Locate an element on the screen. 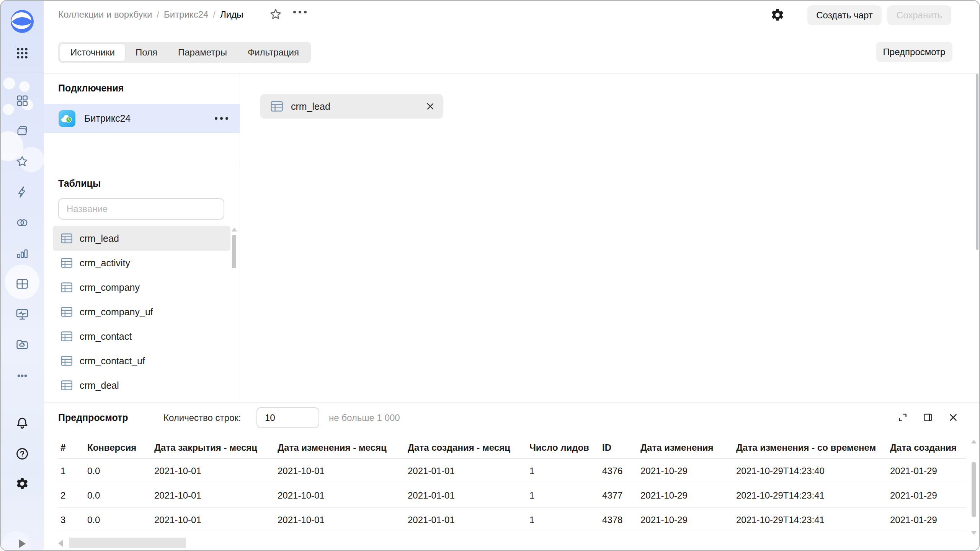  preview-panel-controls is located at coordinates (928, 417).